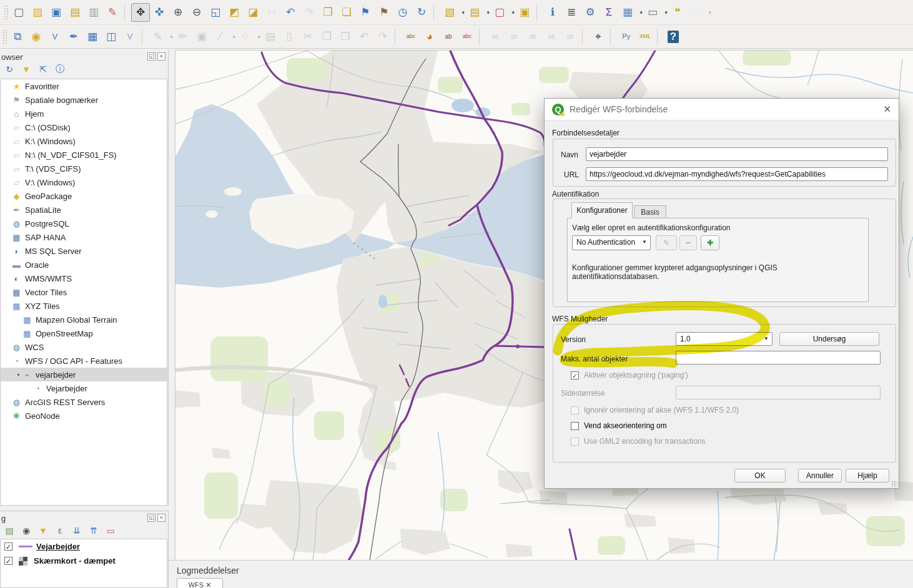 The image size is (913, 588). What do you see at coordinates (575, 376) in the screenshot?
I see `paging-checkbox: ✓` at bounding box center [575, 376].